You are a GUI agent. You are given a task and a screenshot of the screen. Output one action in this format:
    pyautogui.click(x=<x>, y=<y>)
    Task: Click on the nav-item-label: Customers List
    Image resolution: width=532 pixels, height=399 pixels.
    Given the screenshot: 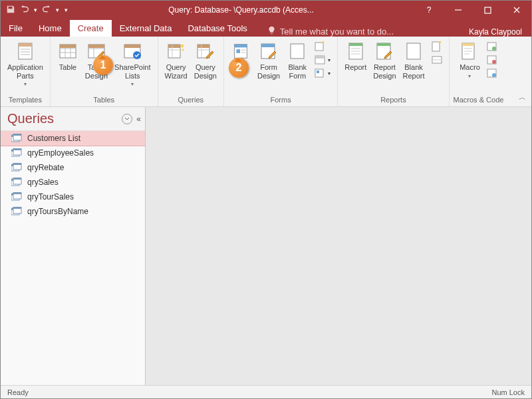 What is the action you would take?
    pyautogui.click(x=54, y=138)
    